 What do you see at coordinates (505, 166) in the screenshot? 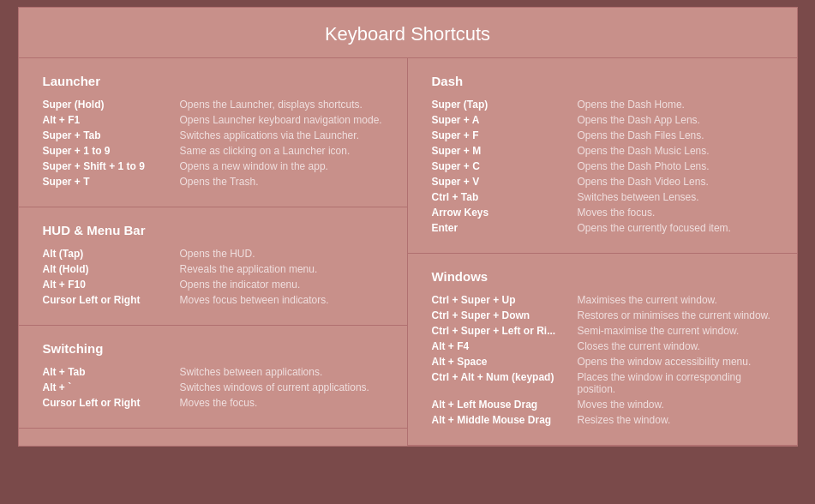
I see `shortcut-key: Super + C` at bounding box center [505, 166].